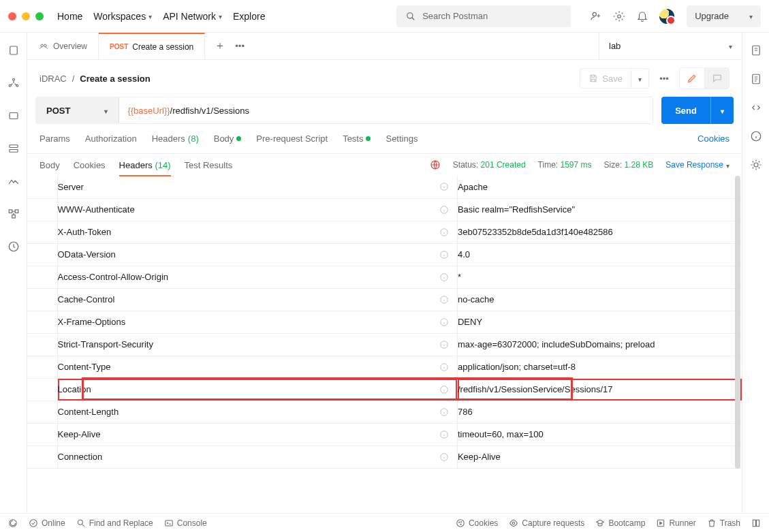 The width and height of the screenshot is (769, 532). What do you see at coordinates (145, 165) in the screenshot?
I see `restab-headers: Headers (14)` at bounding box center [145, 165].